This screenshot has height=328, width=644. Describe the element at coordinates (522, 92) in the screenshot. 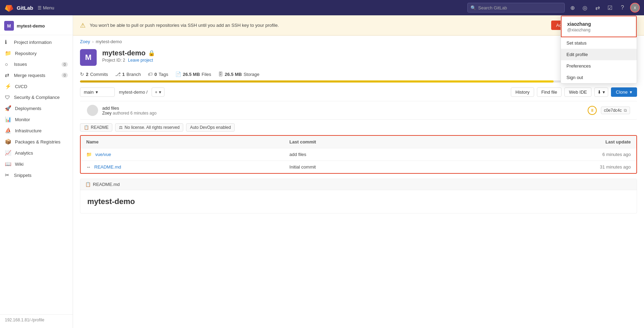

I see `history-button: History` at that location.